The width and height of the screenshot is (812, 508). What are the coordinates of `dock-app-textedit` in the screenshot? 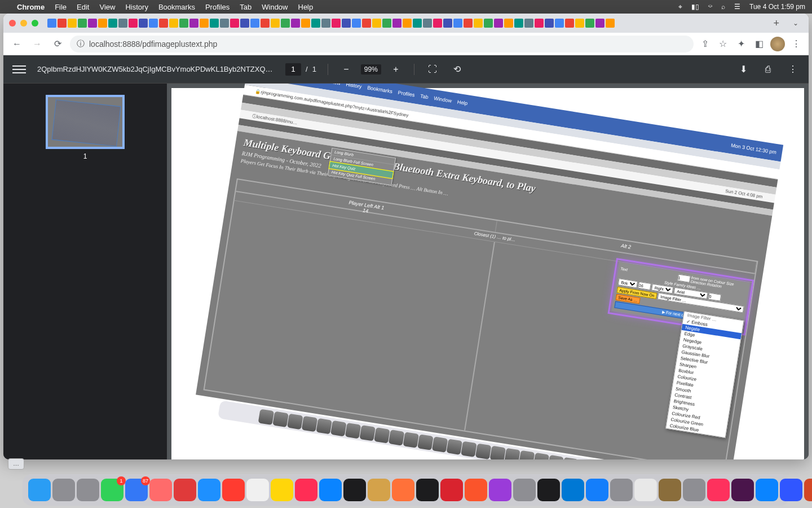 It's located at (646, 490).